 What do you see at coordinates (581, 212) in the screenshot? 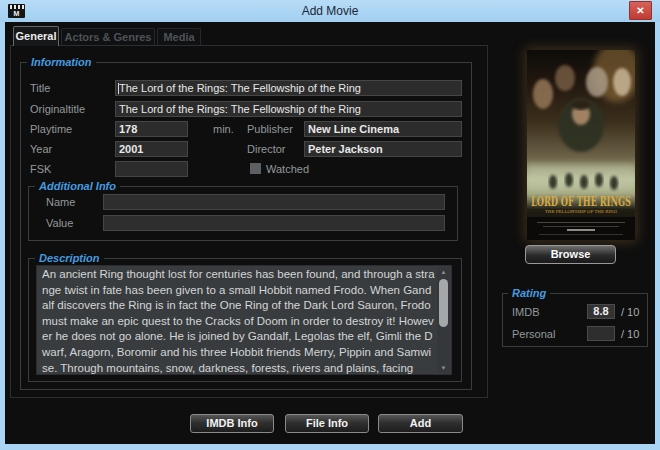
I see `poster-subtitle: THE FELLOWSHIP OF THE RING` at bounding box center [581, 212].